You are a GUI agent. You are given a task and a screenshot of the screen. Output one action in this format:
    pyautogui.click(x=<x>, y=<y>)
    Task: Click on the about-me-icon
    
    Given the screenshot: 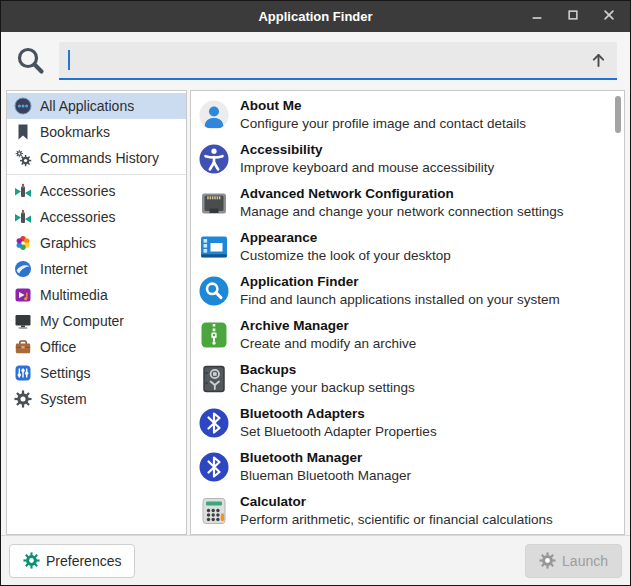 What is the action you would take?
    pyautogui.click(x=214, y=115)
    